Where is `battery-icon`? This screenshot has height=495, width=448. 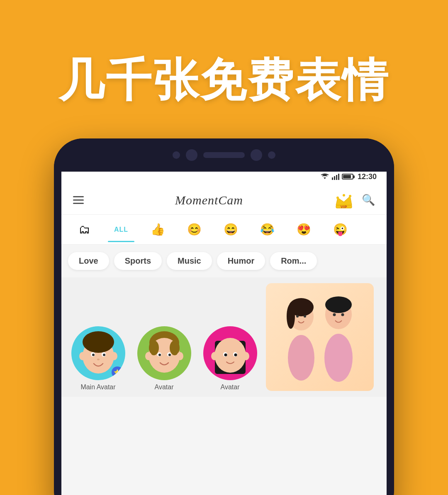
battery-icon is located at coordinates (348, 177).